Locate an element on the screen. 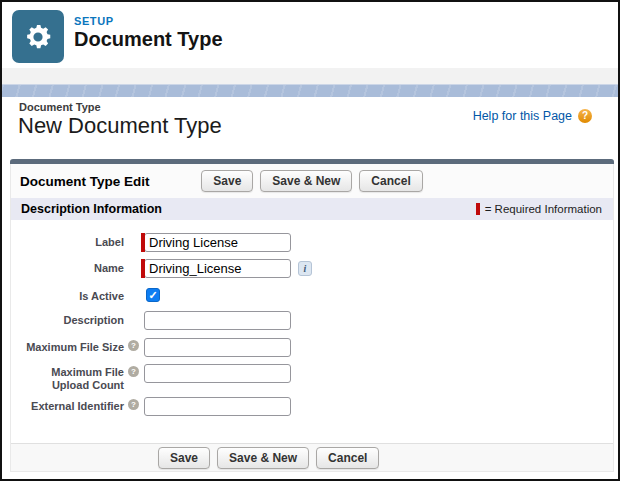 The image size is (620, 481). description-input is located at coordinates (218, 320).